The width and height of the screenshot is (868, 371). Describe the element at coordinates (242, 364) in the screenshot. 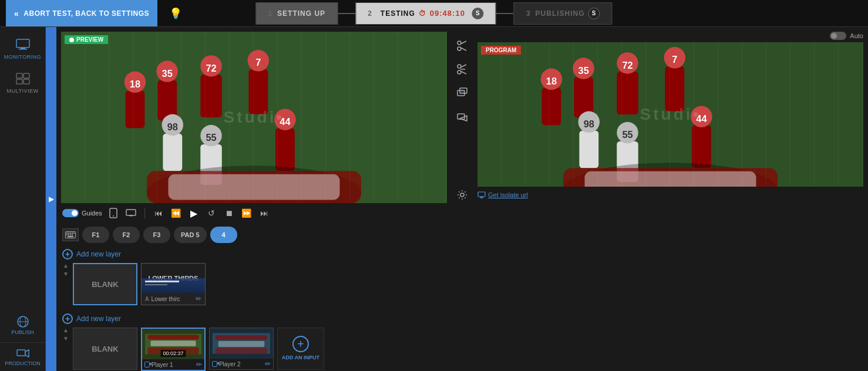

I see `player2-name: Player 2` at that location.